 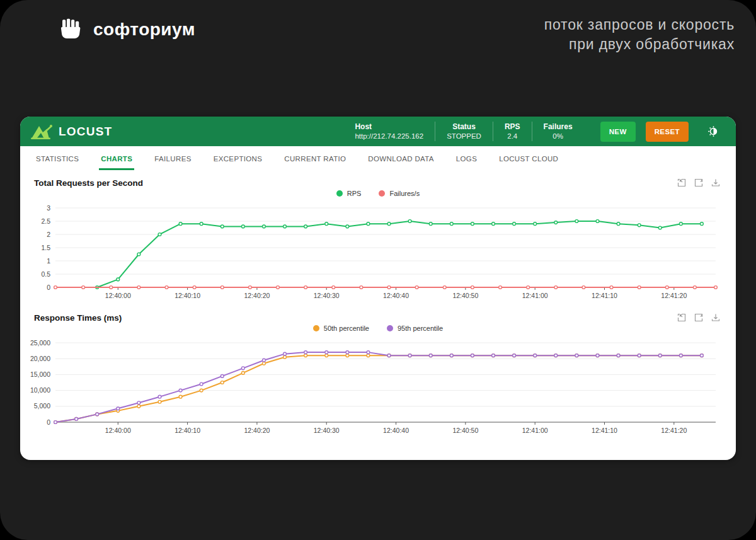 I want to click on svg-text: 1, so click(x=49, y=261).